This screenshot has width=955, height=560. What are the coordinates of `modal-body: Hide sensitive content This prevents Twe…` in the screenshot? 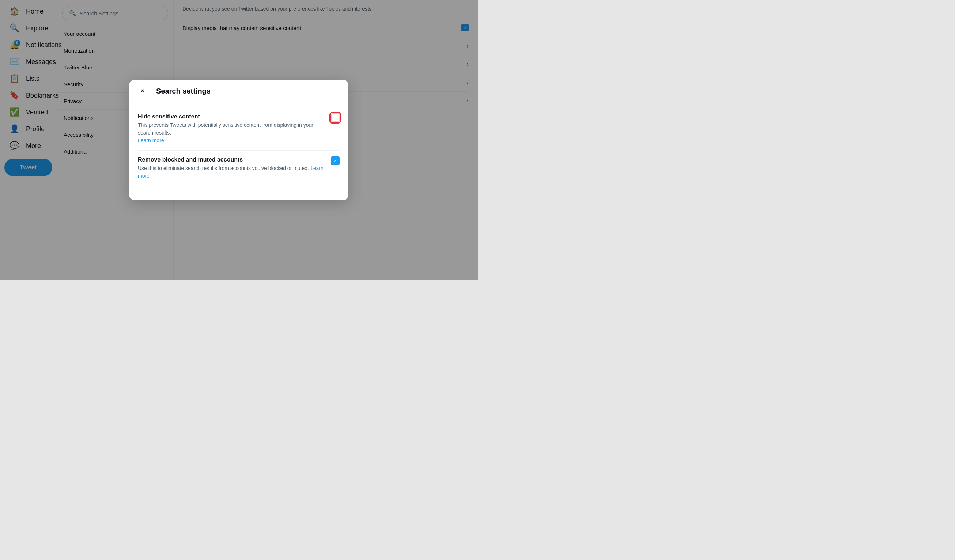 It's located at (239, 152).